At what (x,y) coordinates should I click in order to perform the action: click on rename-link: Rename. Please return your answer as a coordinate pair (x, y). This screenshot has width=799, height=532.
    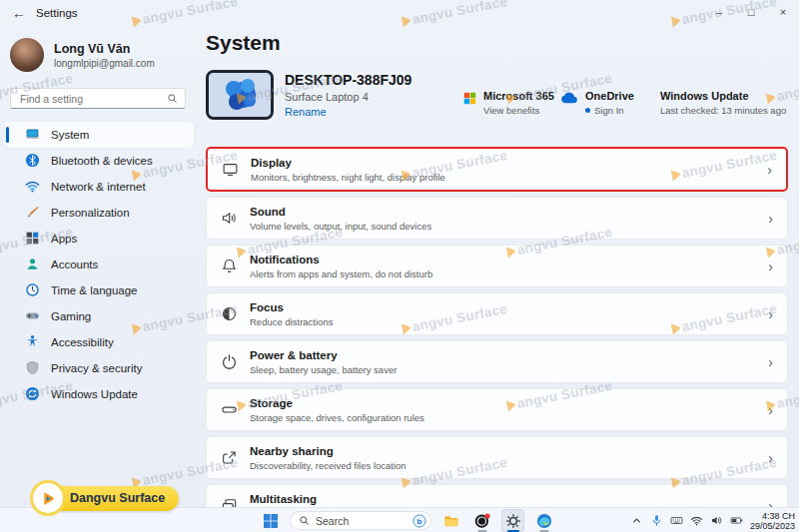
    Looking at the image, I should click on (348, 112).